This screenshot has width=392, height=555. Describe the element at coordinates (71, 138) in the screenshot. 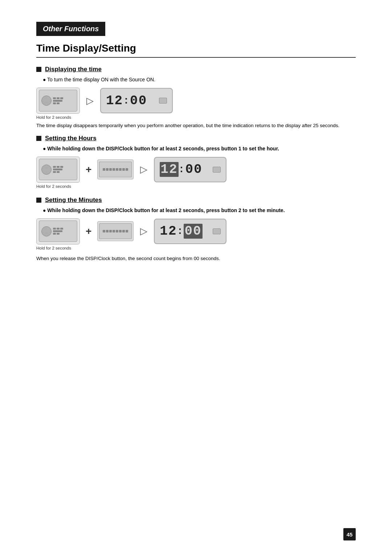

I see `subsection-title-hours: Setting the Hours` at that location.